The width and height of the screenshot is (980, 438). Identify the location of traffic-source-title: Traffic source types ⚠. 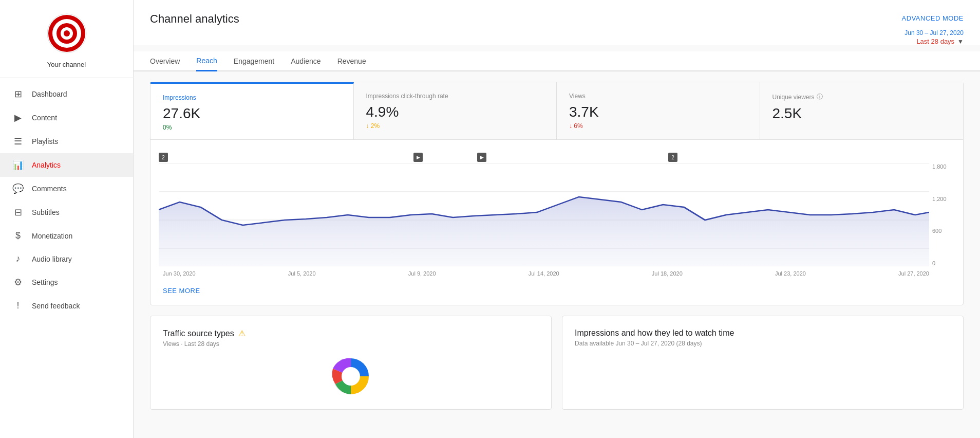
(351, 333).